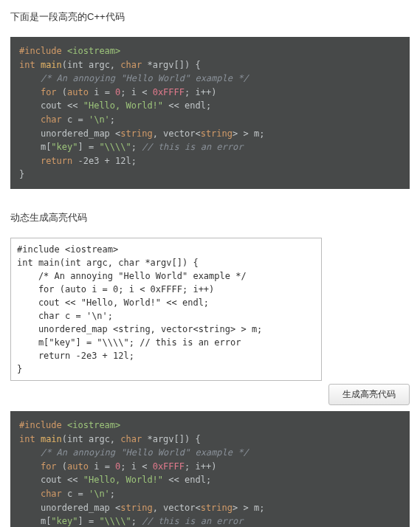  What do you see at coordinates (210, 218) in the screenshot?
I see `heading-2: 动态生成高亮代码` at bounding box center [210, 218].